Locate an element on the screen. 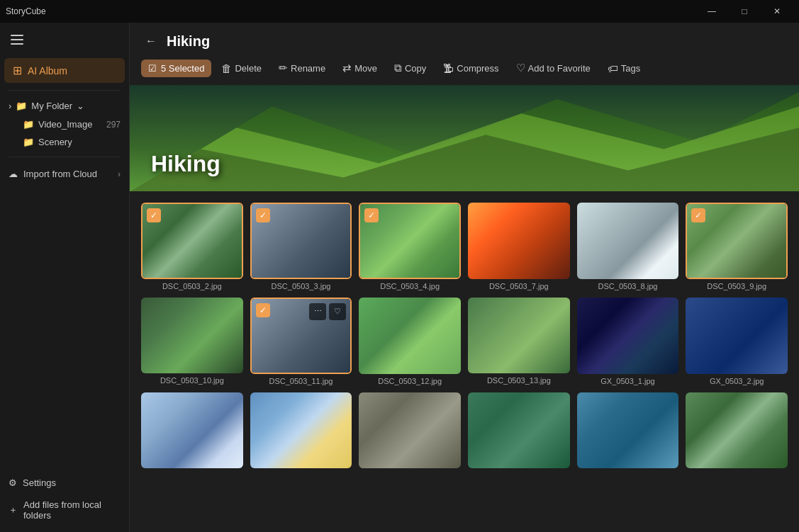 The height and width of the screenshot is (532, 799). photo-item: ✓ DSC_0503_2.jpg is located at coordinates (192, 247).